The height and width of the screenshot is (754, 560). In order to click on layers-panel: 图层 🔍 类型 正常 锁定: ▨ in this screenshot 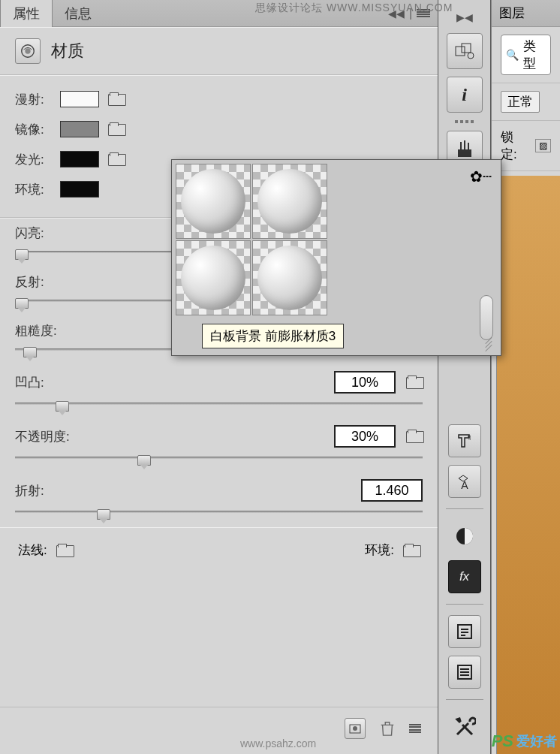, I will do `click(525, 377)`.